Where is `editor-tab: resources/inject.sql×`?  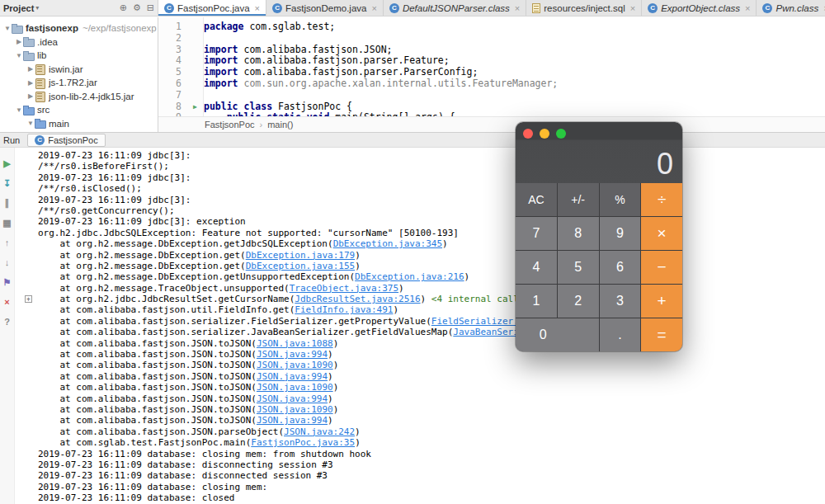
editor-tab: resources/inject.sql× is located at coordinates (584, 8).